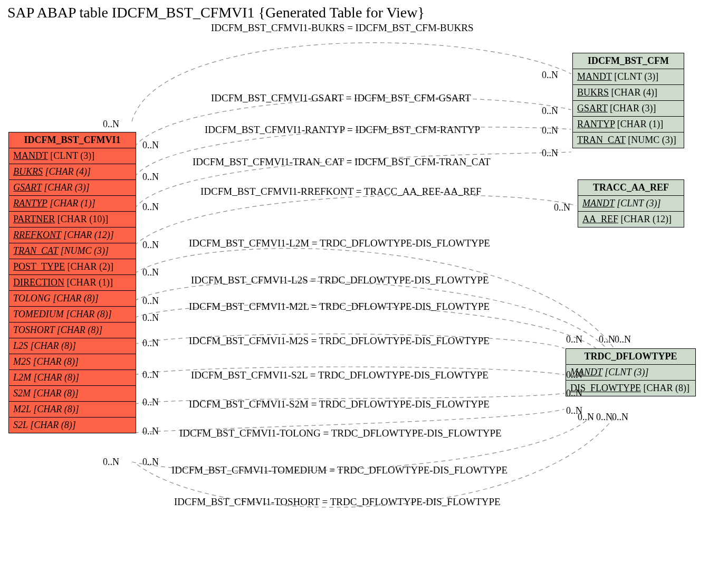  What do you see at coordinates (338, 502) in the screenshot?
I see `relation-label: IDCFM_BST_CFMVI1-TOSHORT = TRDC_DFLOWTYP…` at bounding box center [338, 502].